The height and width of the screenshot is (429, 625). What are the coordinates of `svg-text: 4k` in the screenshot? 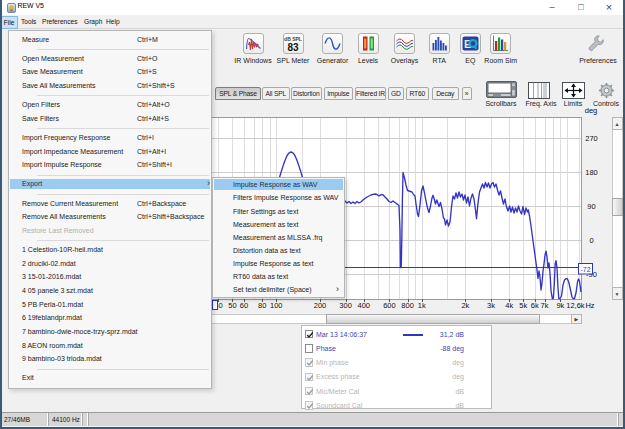 It's located at (509, 306).